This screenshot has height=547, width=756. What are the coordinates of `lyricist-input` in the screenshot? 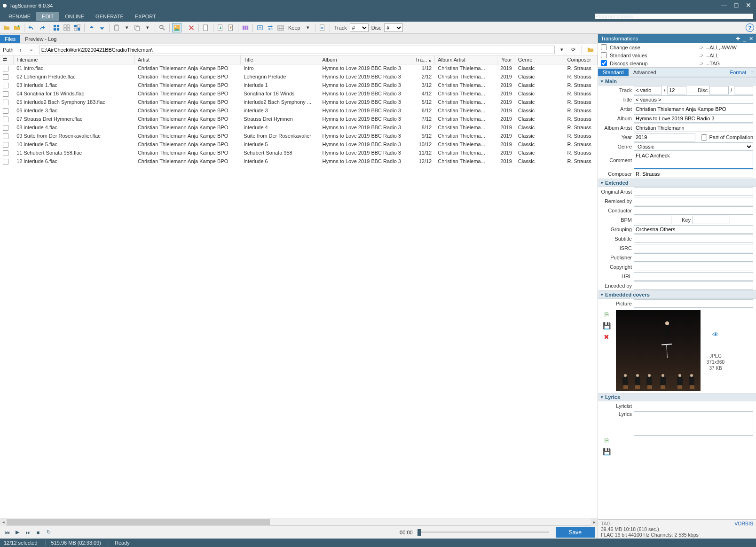 It's located at (693, 406).